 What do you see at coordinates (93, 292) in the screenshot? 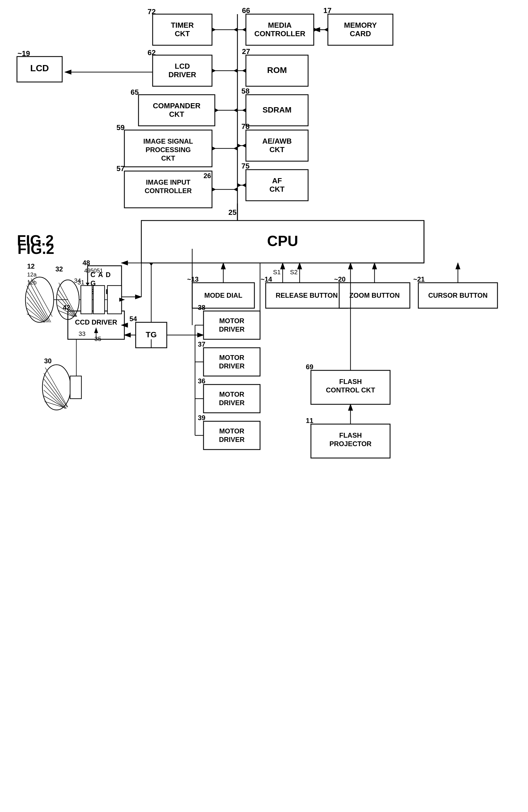
I see `svg-text: S` at bounding box center [93, 292].